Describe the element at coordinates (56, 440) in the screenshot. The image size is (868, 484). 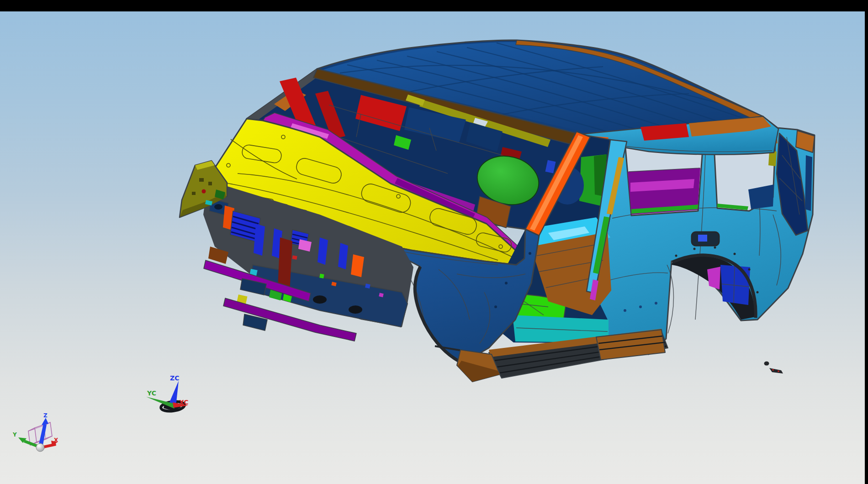
I see `abs-x-label: X` at that location.